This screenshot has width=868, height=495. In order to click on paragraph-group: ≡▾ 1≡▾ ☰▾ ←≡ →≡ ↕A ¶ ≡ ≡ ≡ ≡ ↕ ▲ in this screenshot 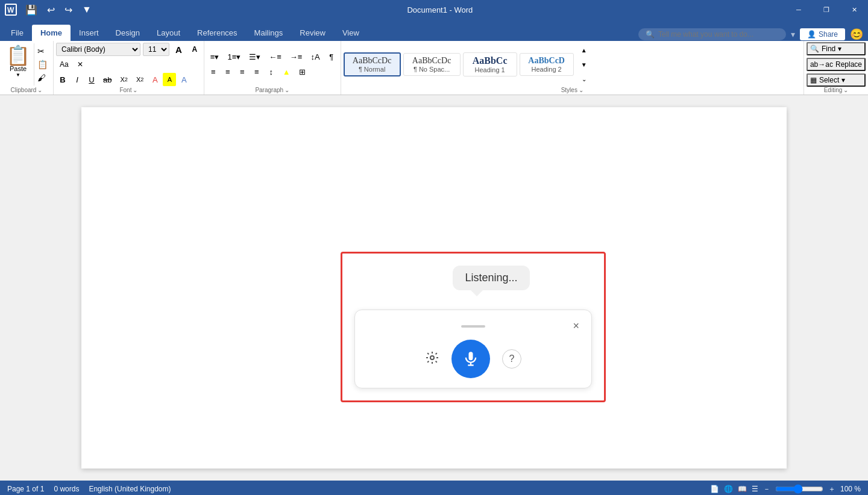, I will do `click(272, 67)`.